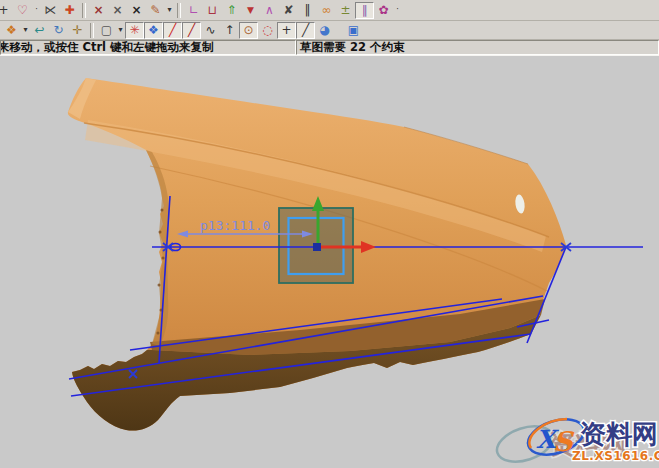 This screenshot has height=468, width=659. Describe the element at coordinates (324, 30) in the screenshot. I see `snap-face-icon: ◕` at that location.